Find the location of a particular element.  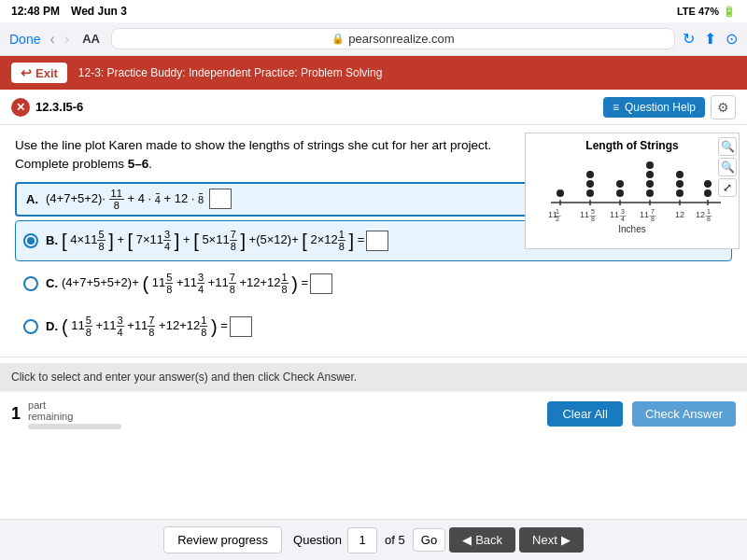

lineplot-title: Length of Strings is located at coordinates (632, 146).